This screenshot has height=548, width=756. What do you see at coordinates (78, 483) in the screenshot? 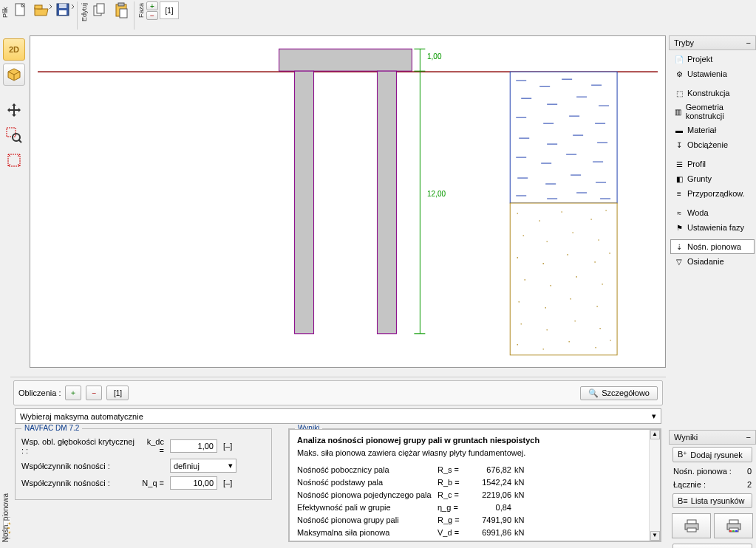
I see `nq-label: Współczynnik nośności :` at bounding box center [78, 483].